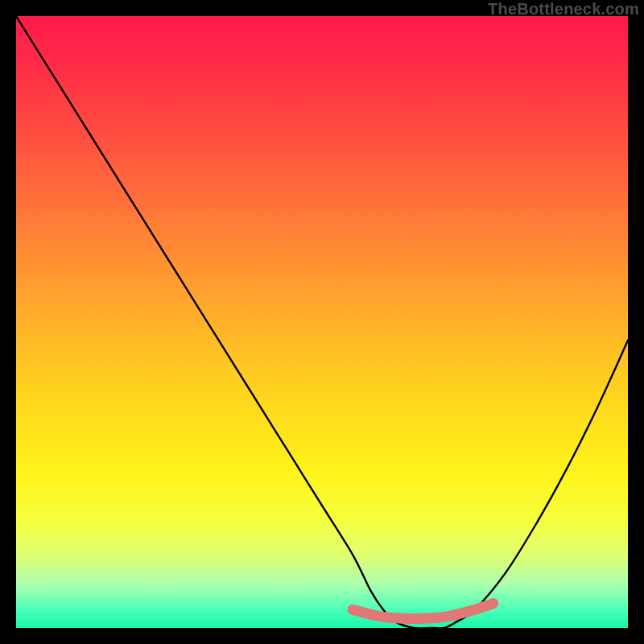  I want to click on flat-bottom-marker-path, so click(423, 612).